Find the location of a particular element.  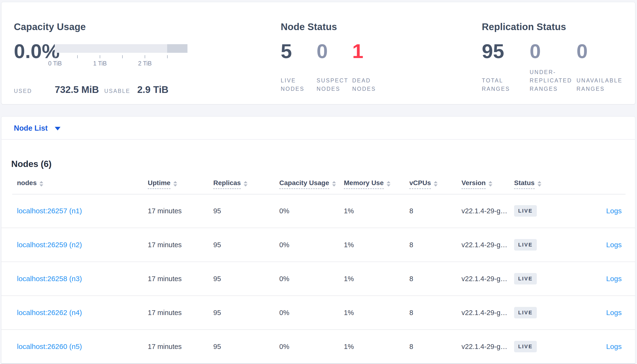

under-replicated-ranges-label: UNDER- REPLICATED RANGES is located at coordinates (551, 80).